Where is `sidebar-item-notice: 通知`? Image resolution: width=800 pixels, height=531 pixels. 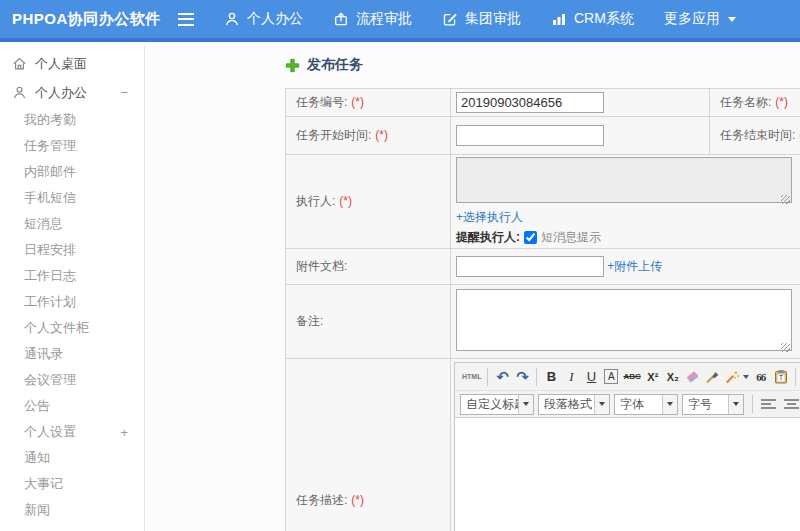
sidebar-item-notice: 通知 is located at coordinates (72, 458).